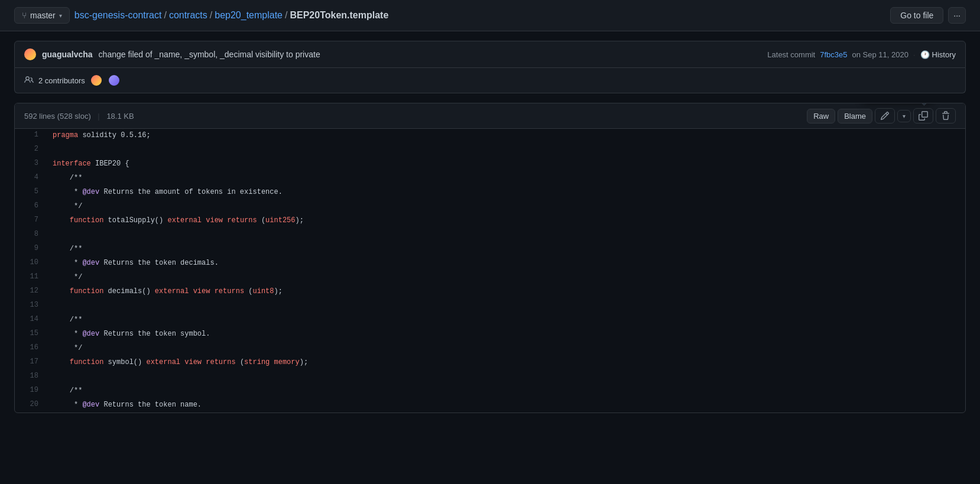 The height and width of the screenshot is (484, 980). I want to click on breadcrumb-repo: bsc-genesis-contract, so click(118, 15).